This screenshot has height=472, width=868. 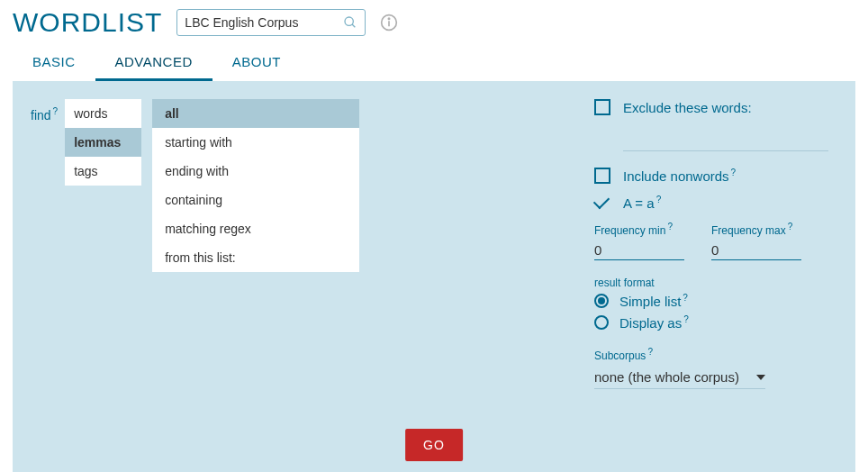 What do you see at coordinates (601, 322) in the screenshot?
I see `display-as-radio` at bounding box center [601, 322].